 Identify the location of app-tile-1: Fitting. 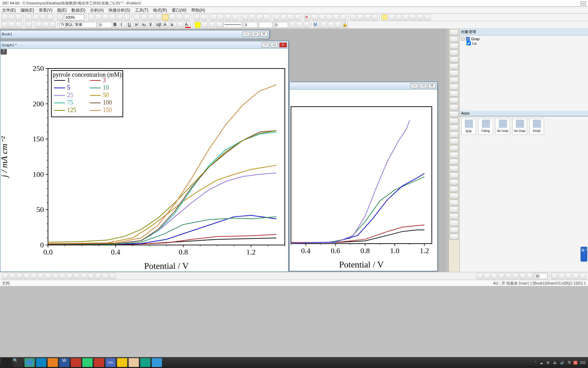
(486, 126).